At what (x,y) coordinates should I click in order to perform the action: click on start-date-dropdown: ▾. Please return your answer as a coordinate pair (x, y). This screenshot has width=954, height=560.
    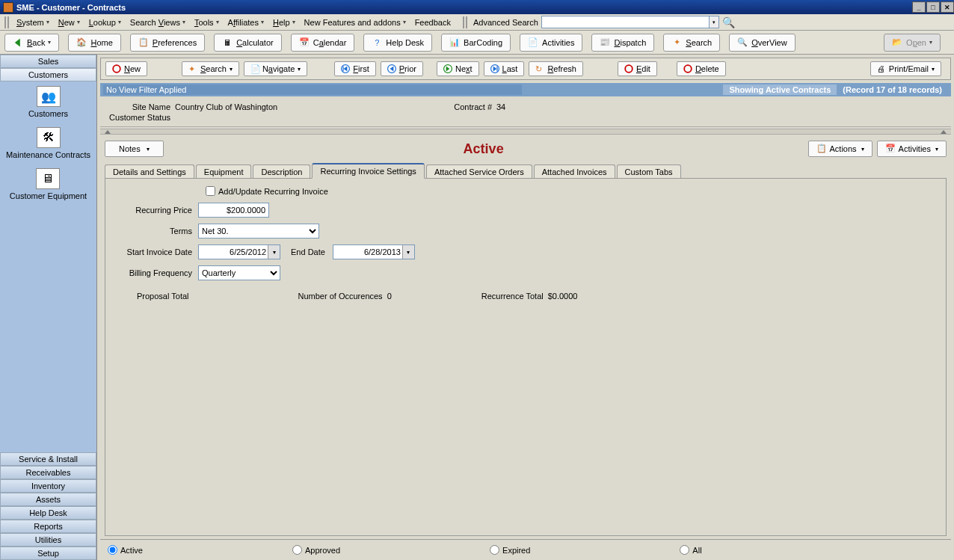
    Looking at the image, I should click on (274, 252).